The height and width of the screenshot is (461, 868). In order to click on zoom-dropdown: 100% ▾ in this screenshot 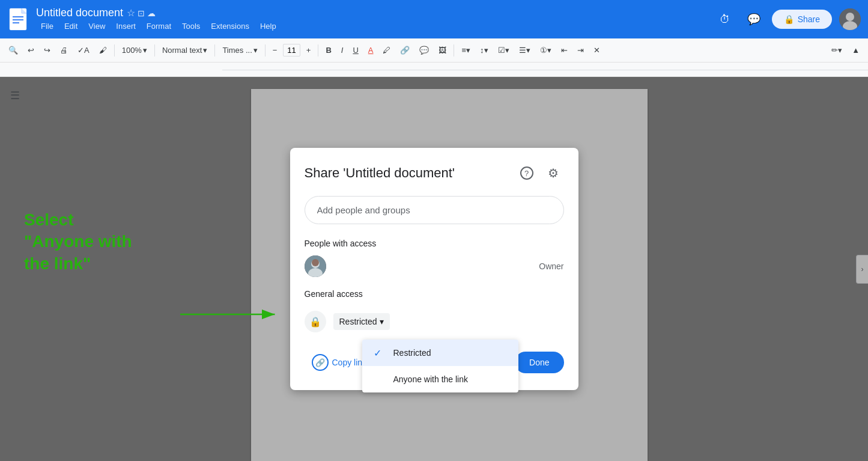, I will do `click(135, 50)`.